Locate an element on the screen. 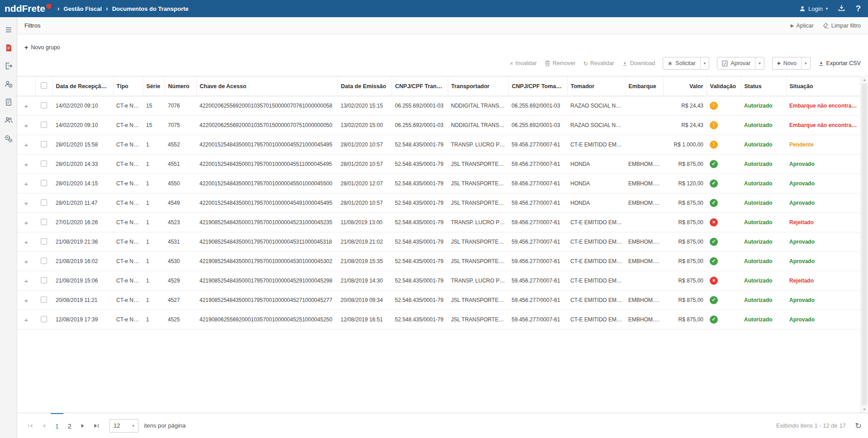 Image resolution: width=868 pixels, height=438 pixels. table-row: + 14/02/2020 09:10 CT-e Nor... 15 7076 4… is located at coordinates (439, 106).